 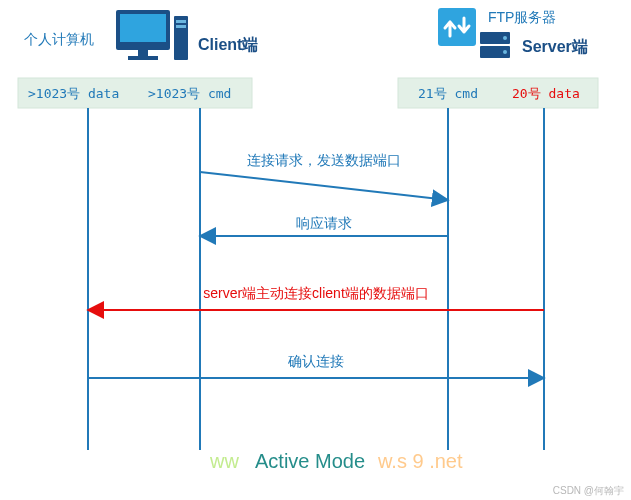 What do you see at coordinates (224, 461) in the screenshot?
I see `watermark-left: ww` at bounding box center [224, 461].